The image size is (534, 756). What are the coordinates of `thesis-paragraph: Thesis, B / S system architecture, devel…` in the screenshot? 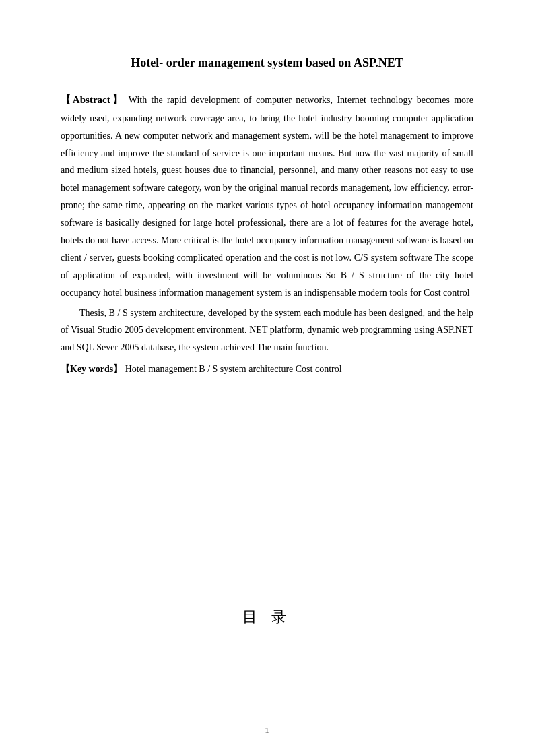 It's located at (267, 331).